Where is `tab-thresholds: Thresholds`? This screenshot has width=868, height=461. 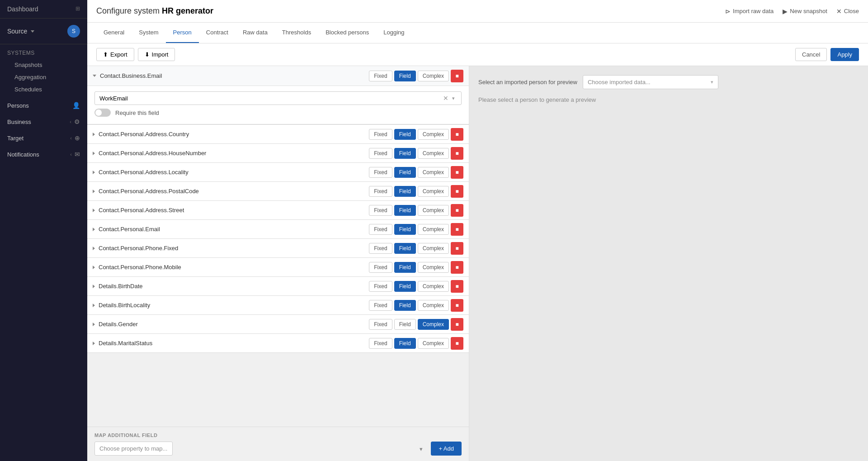
tab-thresholds: Thresholds is located at coordinates (297, 33).